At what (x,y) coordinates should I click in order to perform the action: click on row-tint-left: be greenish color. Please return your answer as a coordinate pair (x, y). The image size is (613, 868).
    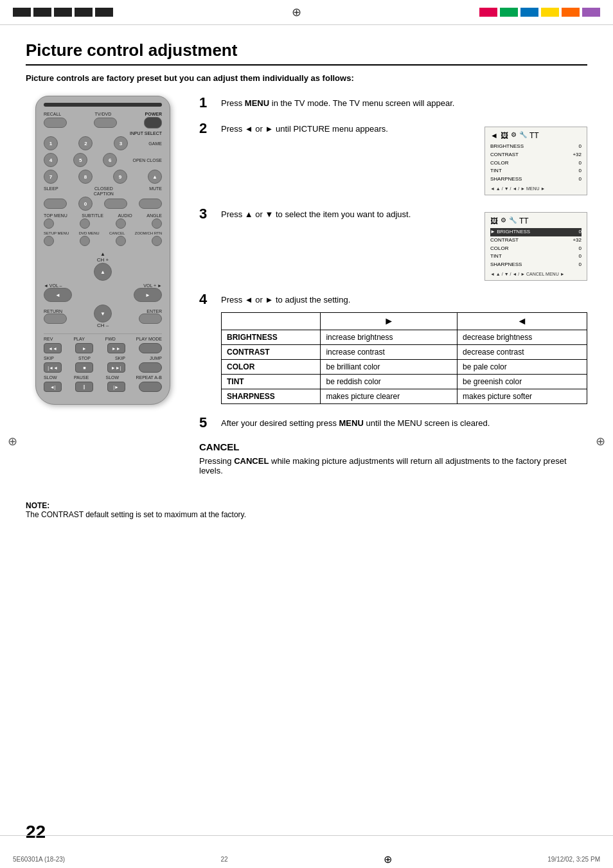
    Looking at the image, I should click on (522, 382).